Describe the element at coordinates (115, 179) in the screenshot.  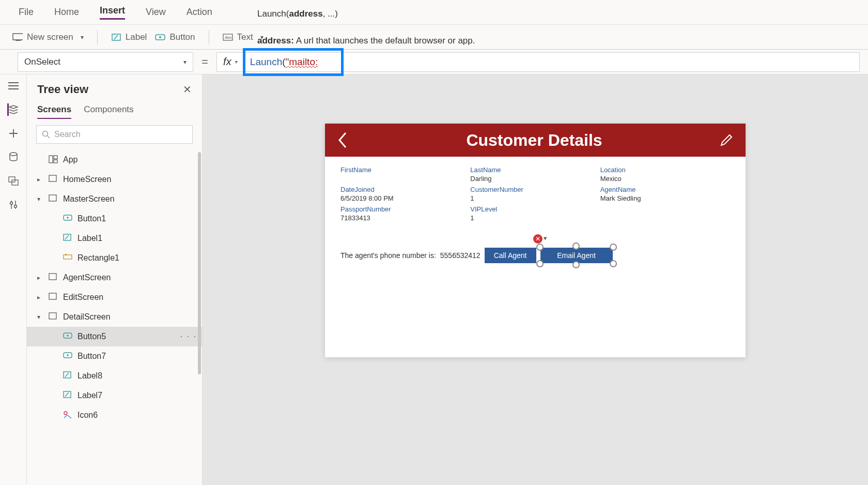
I see `tree-item-homescreen: ▸HomeScreen` at that location.